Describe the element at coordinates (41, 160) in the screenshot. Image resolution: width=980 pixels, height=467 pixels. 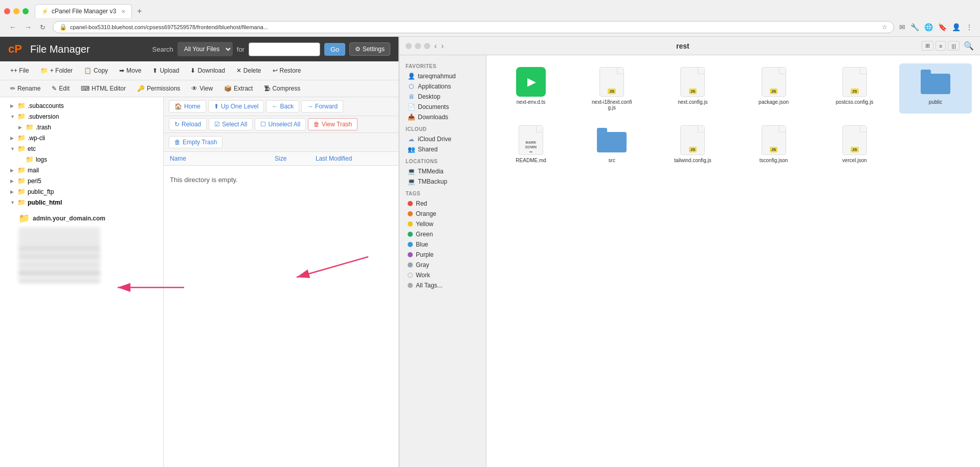
I see `tree-item-label: logs` at that location.